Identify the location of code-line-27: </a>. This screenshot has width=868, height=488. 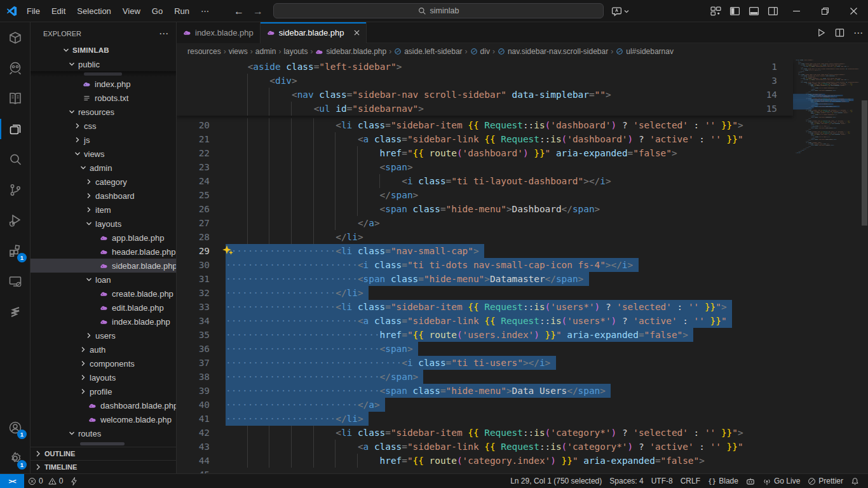
(546, 223).